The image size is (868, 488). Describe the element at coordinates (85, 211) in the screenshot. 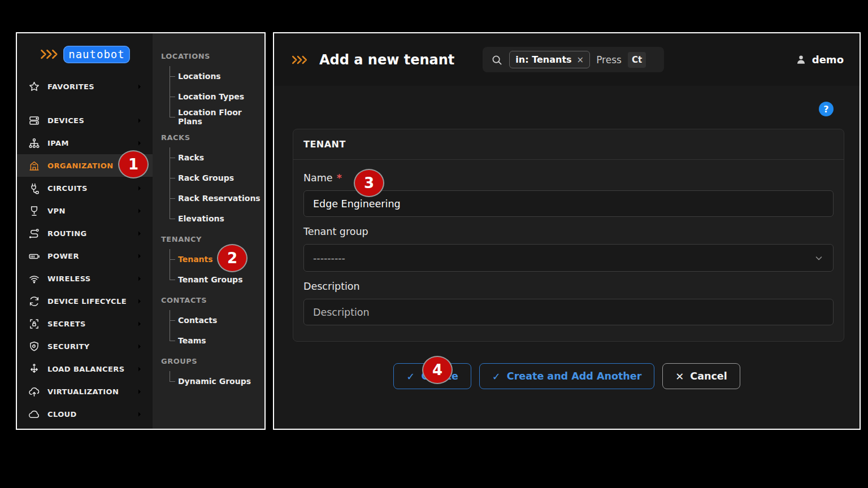

I see `sidebar-item-vpn: VPN` at that location.